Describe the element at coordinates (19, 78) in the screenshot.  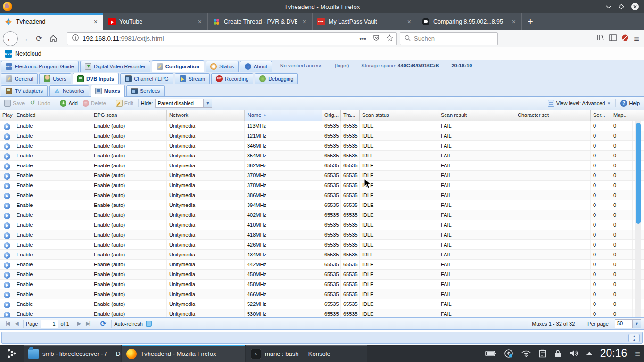
I see `tab-general: General` at that location.